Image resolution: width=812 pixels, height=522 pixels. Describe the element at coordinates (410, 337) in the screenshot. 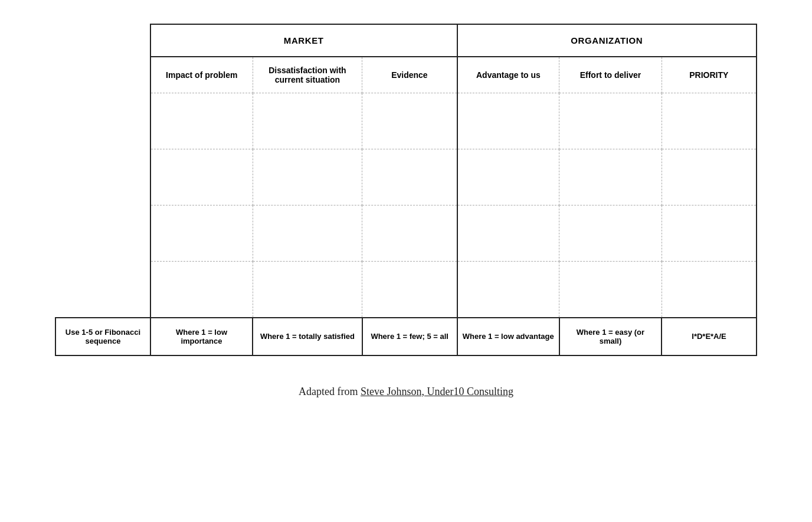

I see `legend-evidence: Where 1 = few; 5 = all` at that location.